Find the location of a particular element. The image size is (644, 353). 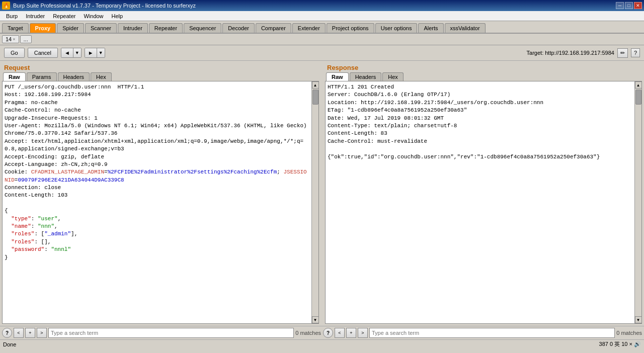

tab-proxy: Proxy is located at coordinates (43, 28).